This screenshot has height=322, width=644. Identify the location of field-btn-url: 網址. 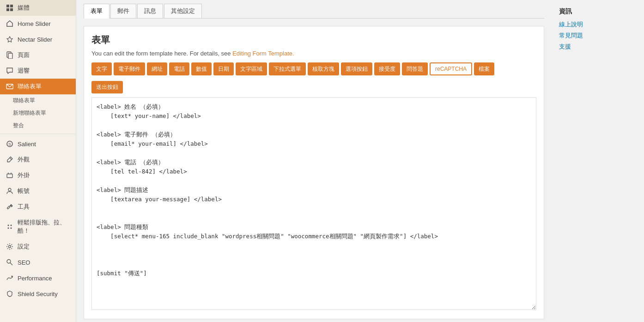
(157, 69).